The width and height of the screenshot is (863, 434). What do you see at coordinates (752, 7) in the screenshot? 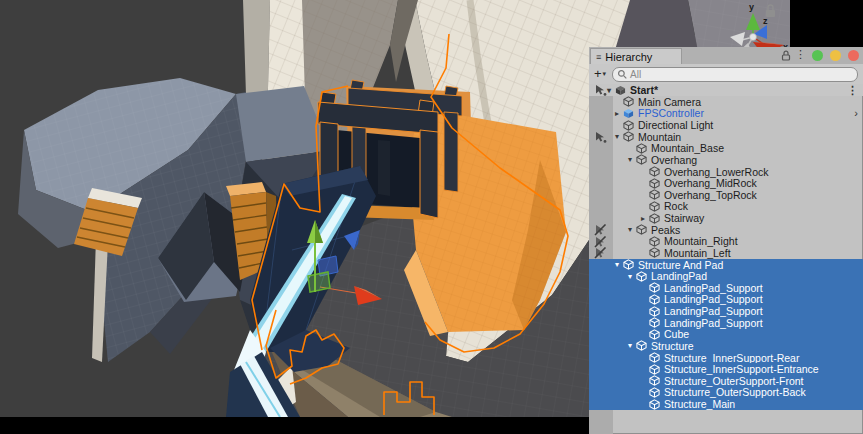
I see `axis-label-y: y` at bounding box center [752, 7].